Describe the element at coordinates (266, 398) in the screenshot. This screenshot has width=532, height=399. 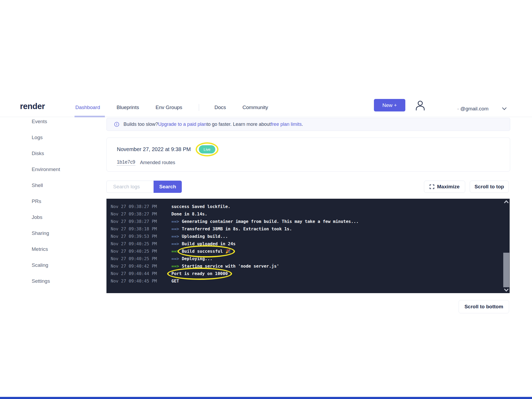
I see `bottom-bar` at that location.